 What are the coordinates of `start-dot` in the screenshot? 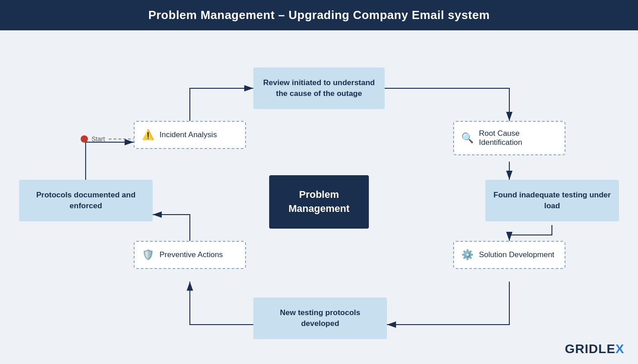 It's located at (84, 139).